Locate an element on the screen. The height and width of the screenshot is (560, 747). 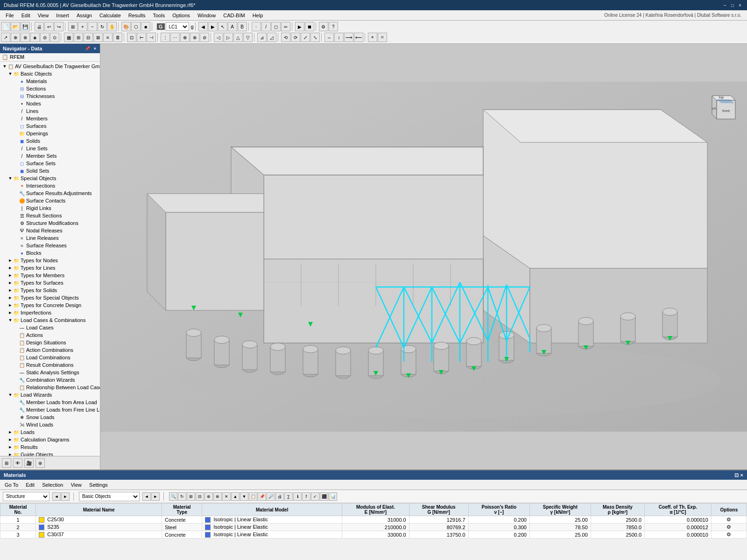
nav-special-objects: ▼ 📁 Special Objects is located at coordinates (50, 178).